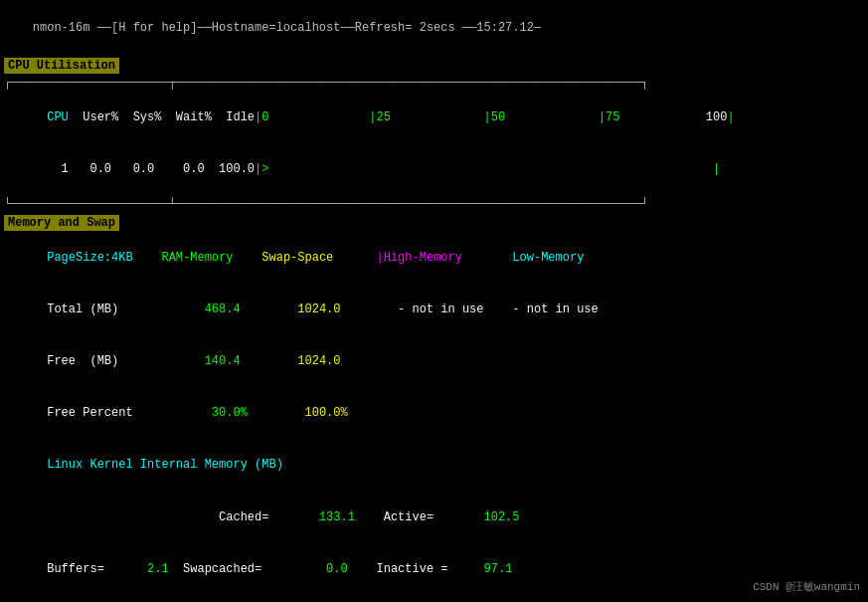 This screenshot has height=602, width=868. What do you see at coordinates (434, 517) in the screenshot?
I see `kernel-mem-cached: Cached= 133.1 Active= 102.5` at bounding box center [434, 517].